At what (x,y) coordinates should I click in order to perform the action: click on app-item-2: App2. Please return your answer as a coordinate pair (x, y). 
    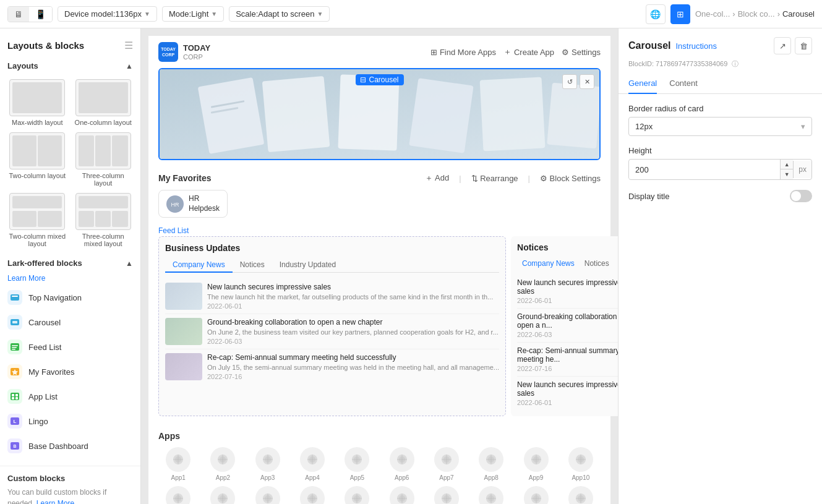
    Looking at the image, I should click on (223, 464).